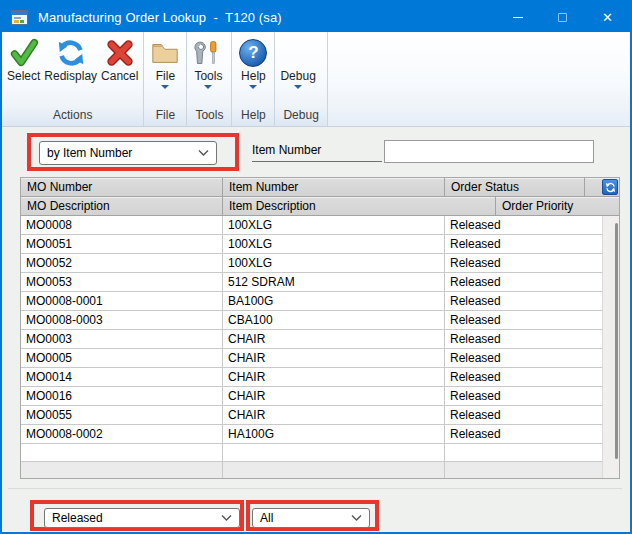 This screenshot has width=632, height=534. Describe the element at coordinates (122, 320) in the screenshot. I see `mo-number-cell: MO0008-0003` at that location.